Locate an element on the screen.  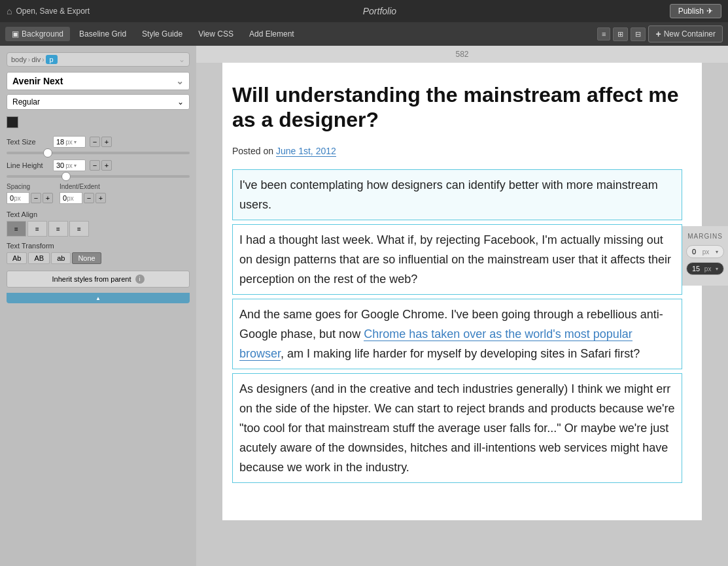
margin-bottom-input: 15 px ▾ is located at coordinates (705, 269).